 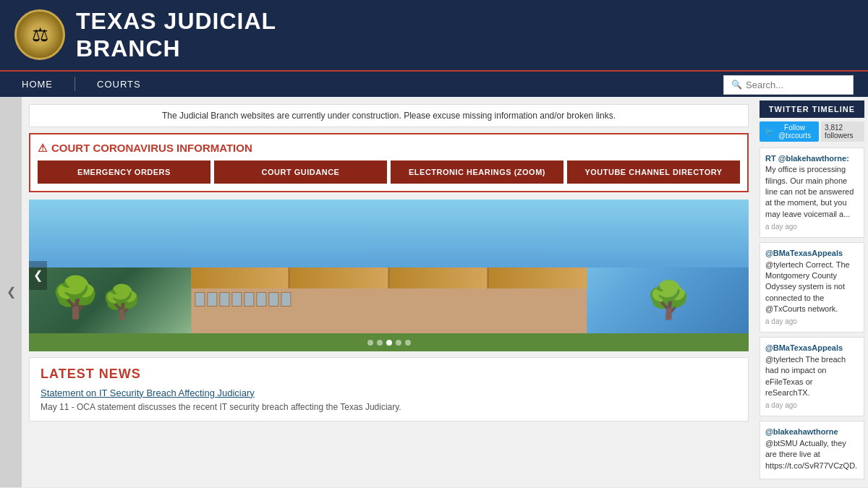 I want to click on twitter-sidebar: TWITTER TIMELINE 🐦 Follow @txcourts 3,81…, so click(x=812, y=292).